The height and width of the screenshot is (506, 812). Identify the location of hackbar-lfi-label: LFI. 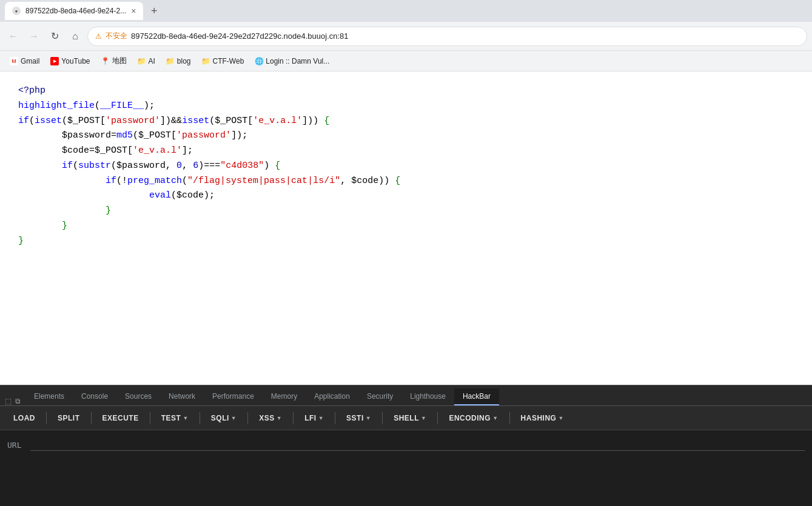
(310, 418).